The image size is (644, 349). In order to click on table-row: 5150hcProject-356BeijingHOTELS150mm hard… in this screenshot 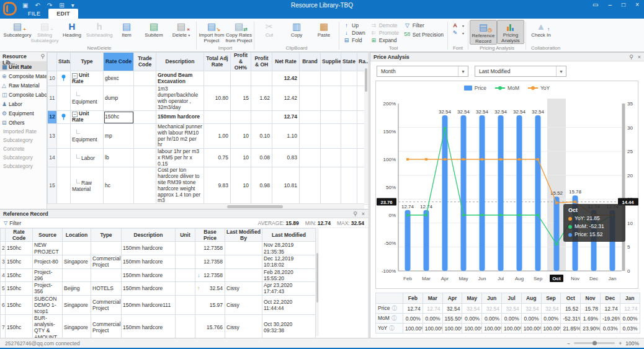, I will do `click(158, 289)`.